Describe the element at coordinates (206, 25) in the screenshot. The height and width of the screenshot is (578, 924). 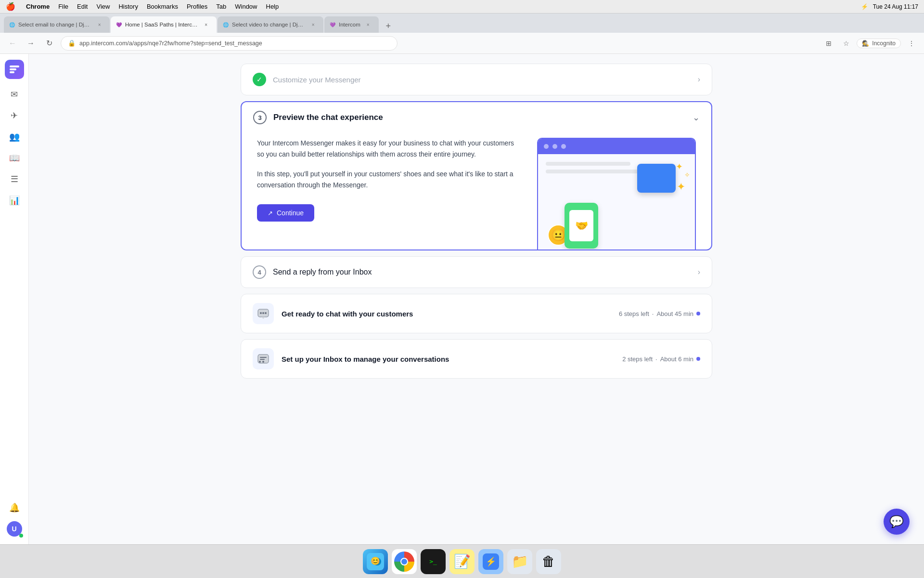
I see `tab-close-2: ×` at that location.